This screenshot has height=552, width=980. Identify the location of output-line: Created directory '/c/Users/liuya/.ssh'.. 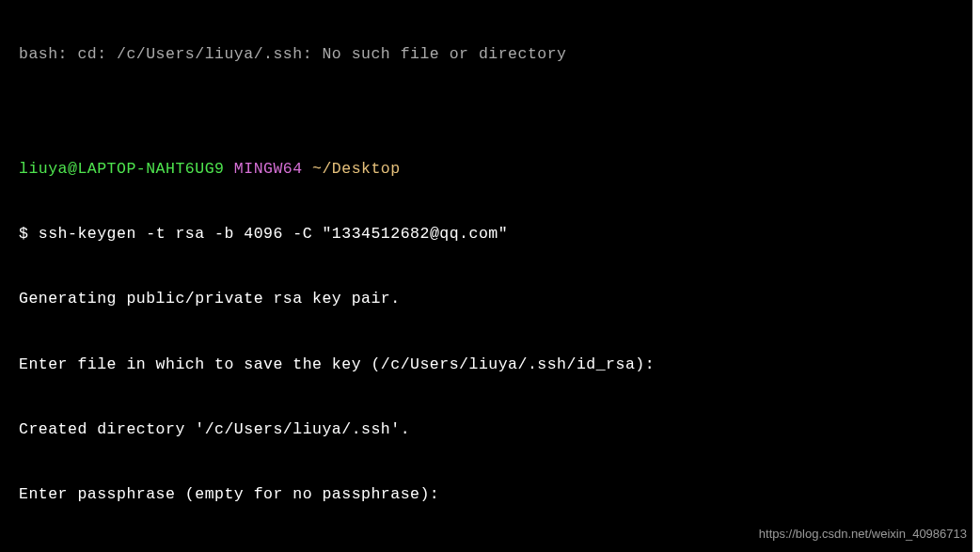
(499, 429).